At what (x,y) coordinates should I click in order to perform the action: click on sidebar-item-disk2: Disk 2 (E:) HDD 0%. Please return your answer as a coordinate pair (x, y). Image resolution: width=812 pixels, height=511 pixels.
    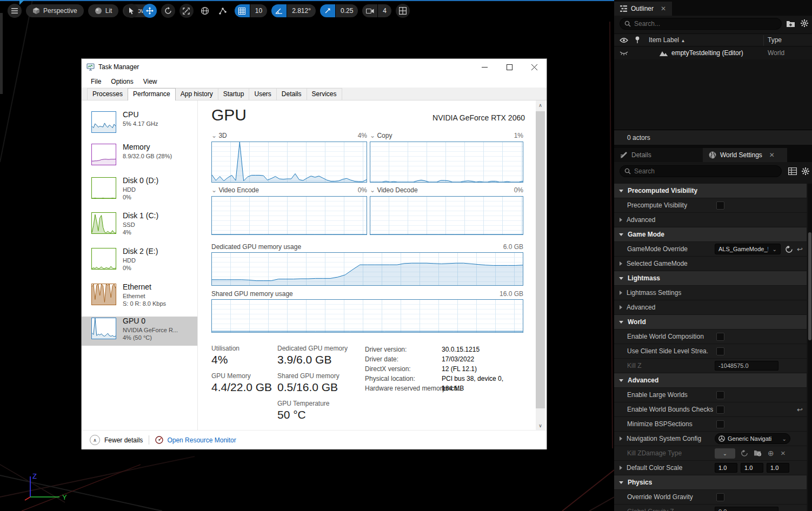
    Looking at the image, I should click on (139, 263).